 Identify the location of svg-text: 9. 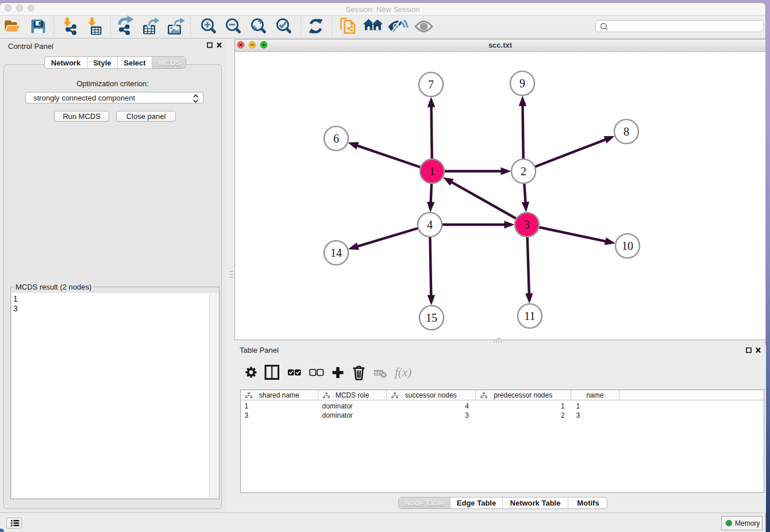
(522, 83).